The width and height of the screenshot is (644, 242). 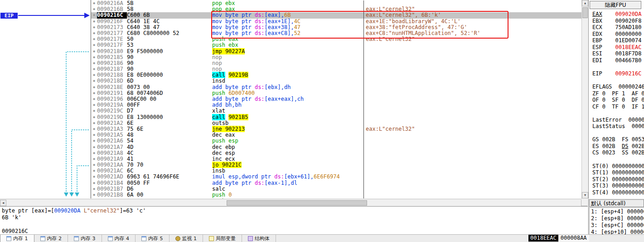 I want to click on register-row: ESP 0018EEAC, so click(x=618, y=47).